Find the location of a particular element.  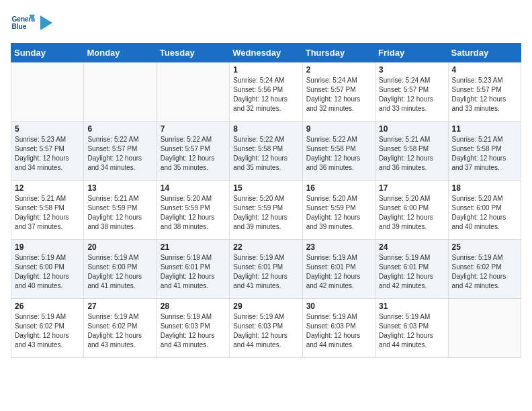

calendar-cell: 20Sunrise: 5:19 AM Sunset: 6:00 PM Dayli… is located at coordinates (120, 269).